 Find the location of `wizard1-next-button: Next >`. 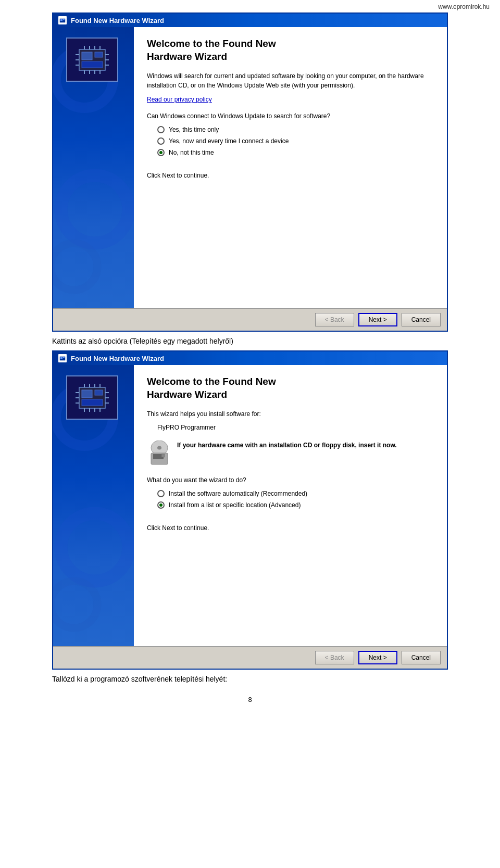

wizard1-next-button: Next > is located at coordinates (378, 320).